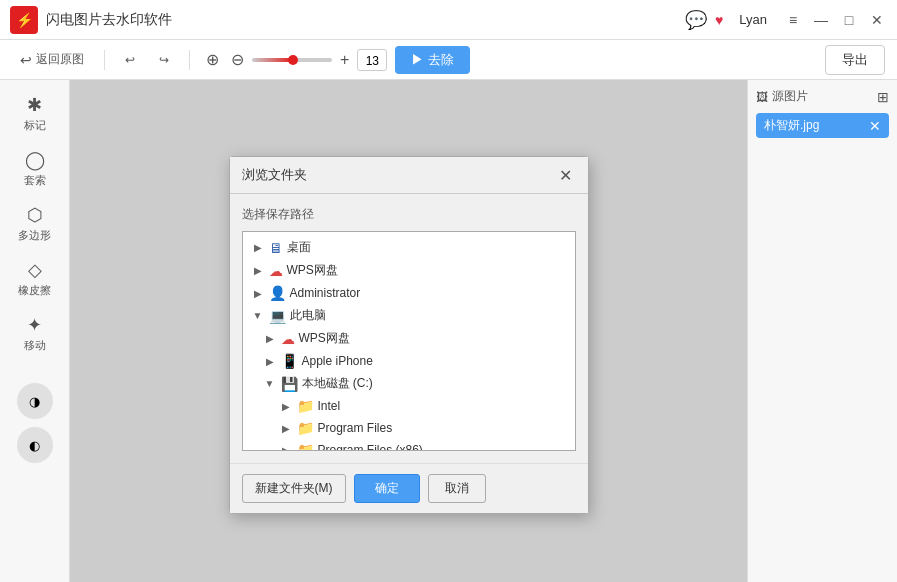 This screenshot has width=897, height=582. I want to click on heart-icon: ♥, so click(719, 20).